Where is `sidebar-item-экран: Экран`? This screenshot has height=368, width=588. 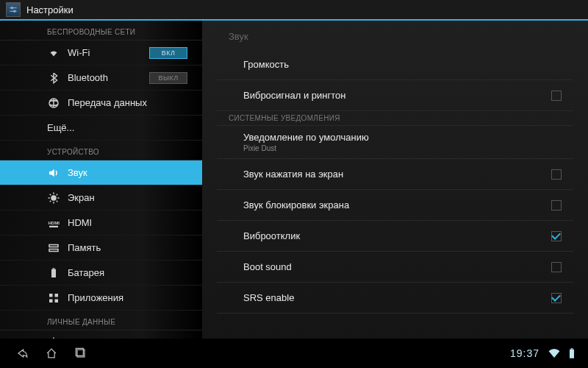 sidebar-item-экран: Экран is located at coordinates (101, 198).